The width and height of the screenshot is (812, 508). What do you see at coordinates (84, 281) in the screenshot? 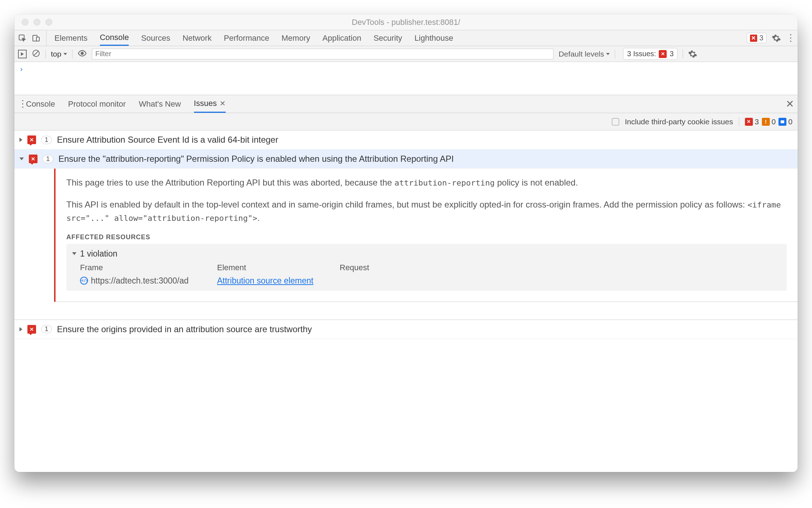
I see `frame-icon` at bounding box center [84, 281].